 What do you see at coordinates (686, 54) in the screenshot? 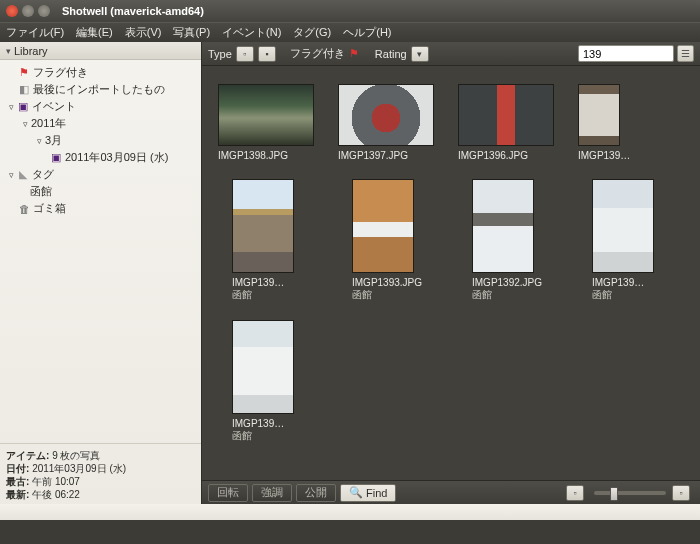
I see `search-settings-icon: ☰` at bounding box center [686, 54].